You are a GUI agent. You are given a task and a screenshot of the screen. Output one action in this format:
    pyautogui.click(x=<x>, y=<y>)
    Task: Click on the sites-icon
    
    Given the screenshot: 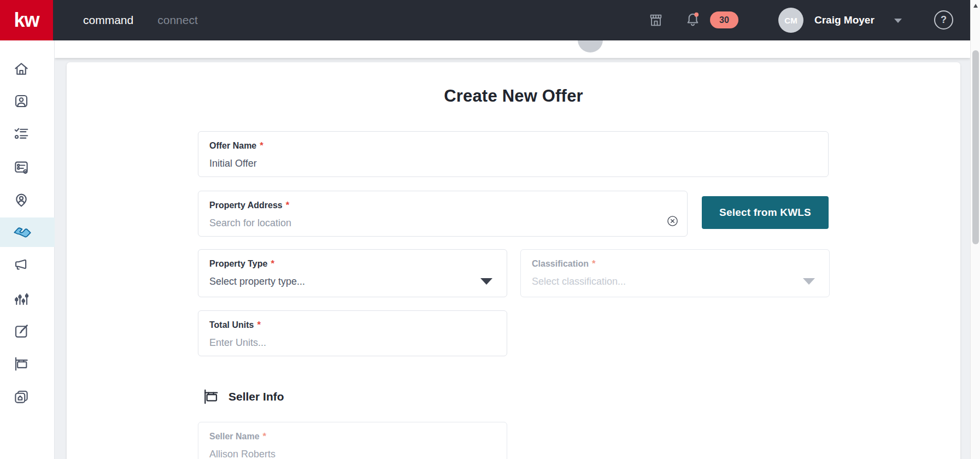 What is the action you would take?
    pyautogui.click(x=21, y=397)
    